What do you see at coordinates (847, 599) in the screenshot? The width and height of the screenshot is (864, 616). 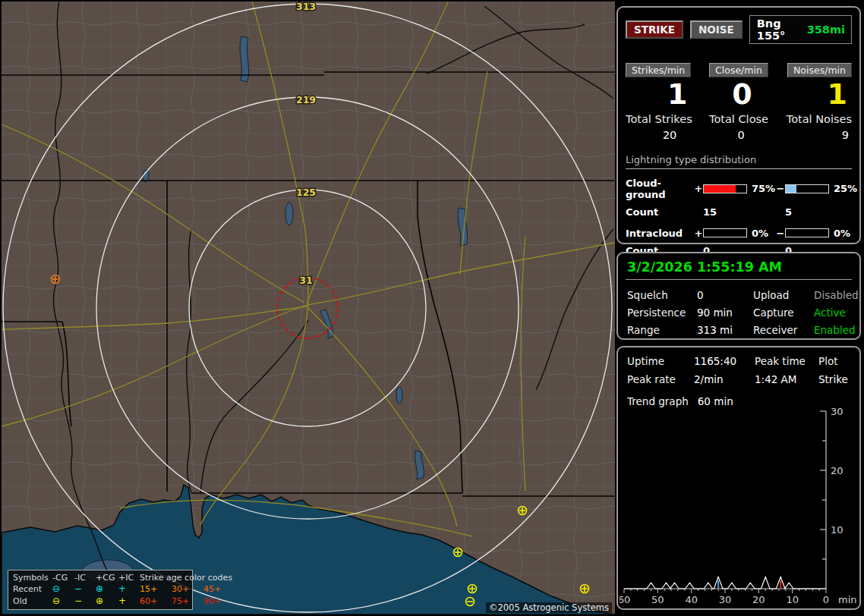 I see `svg-text: min` at bounding box center [847, 599].